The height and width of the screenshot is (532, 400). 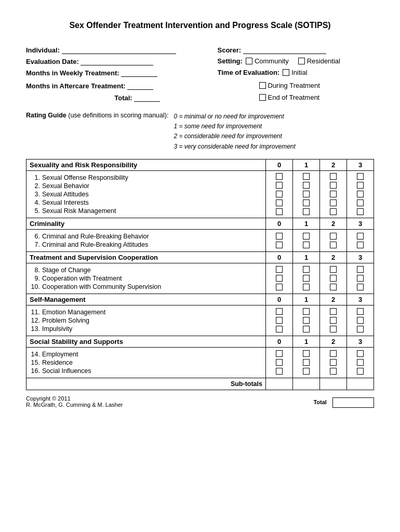 What do you see at coordinates (306, 177) in the screenshot?
I see `checkbox-item1-score1` at bounding box center [306, 177].